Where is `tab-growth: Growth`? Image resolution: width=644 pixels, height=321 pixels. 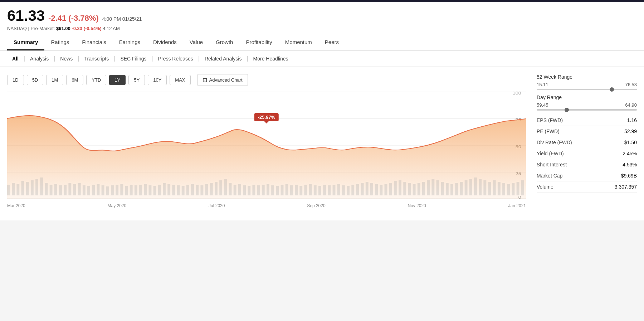
tab-growth: Growth is located at coordinates (224, 43).